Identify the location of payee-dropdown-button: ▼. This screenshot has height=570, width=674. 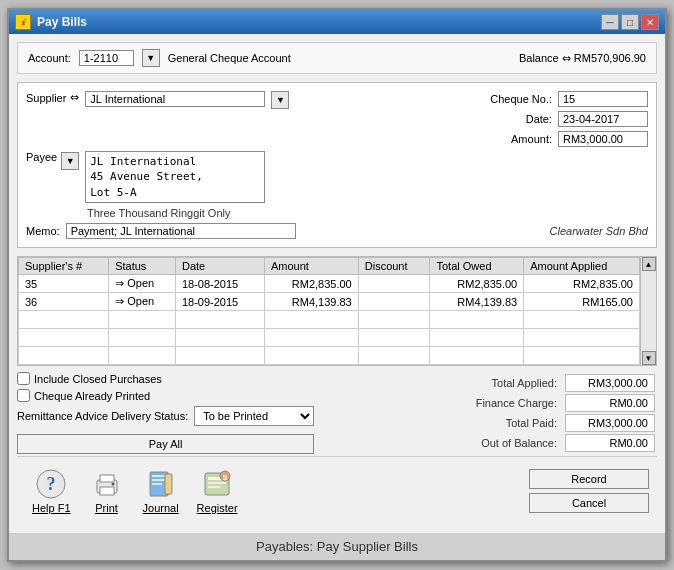
(70, 161).